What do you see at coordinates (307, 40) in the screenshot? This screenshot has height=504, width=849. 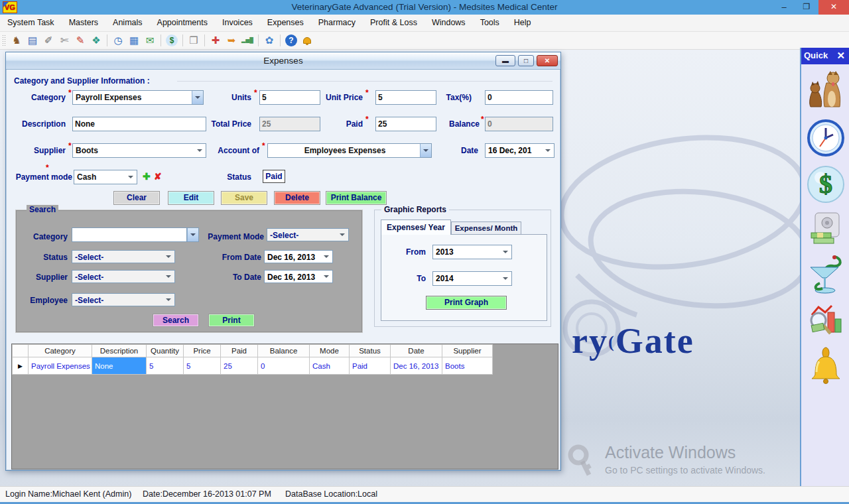 I see `alerts-bell-icon` at bounding box center [307, 40].